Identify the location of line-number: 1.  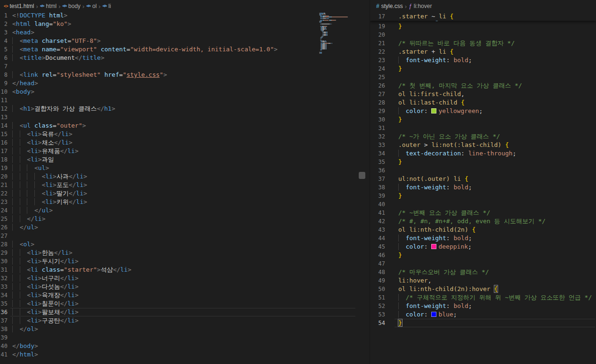
(4, 16).